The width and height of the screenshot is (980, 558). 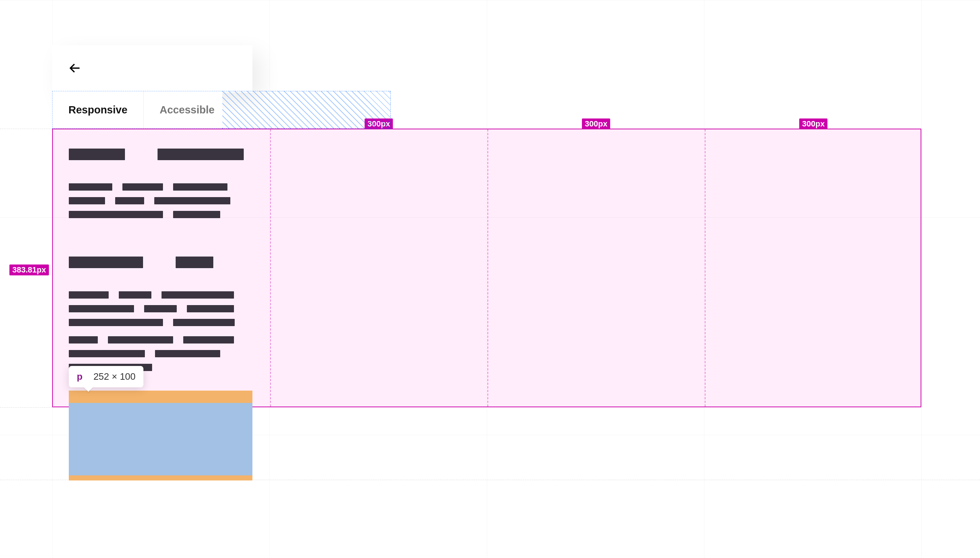 What do you see at coordinates (813, 124) in the screenshot?
I see `grid-col-label-4: 300px` at bounding box center [813, 124].